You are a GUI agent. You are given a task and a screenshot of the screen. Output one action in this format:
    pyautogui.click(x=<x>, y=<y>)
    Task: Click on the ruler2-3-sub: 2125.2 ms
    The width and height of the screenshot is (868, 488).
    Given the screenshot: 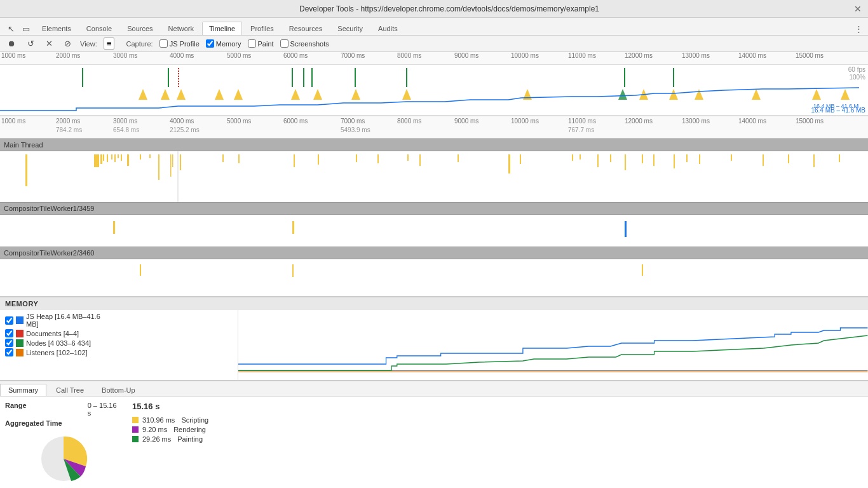 What is the action you would take?
    pyautogui.click(x=184, y=130)
    